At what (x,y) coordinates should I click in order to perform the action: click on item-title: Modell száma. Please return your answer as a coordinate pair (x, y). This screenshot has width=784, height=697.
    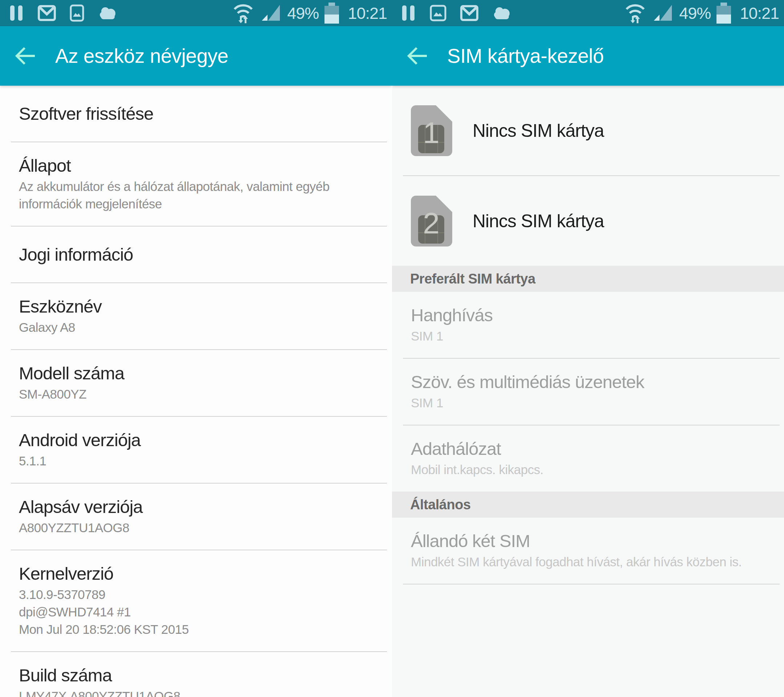
    Looking at the image, I should click on (198, 373).